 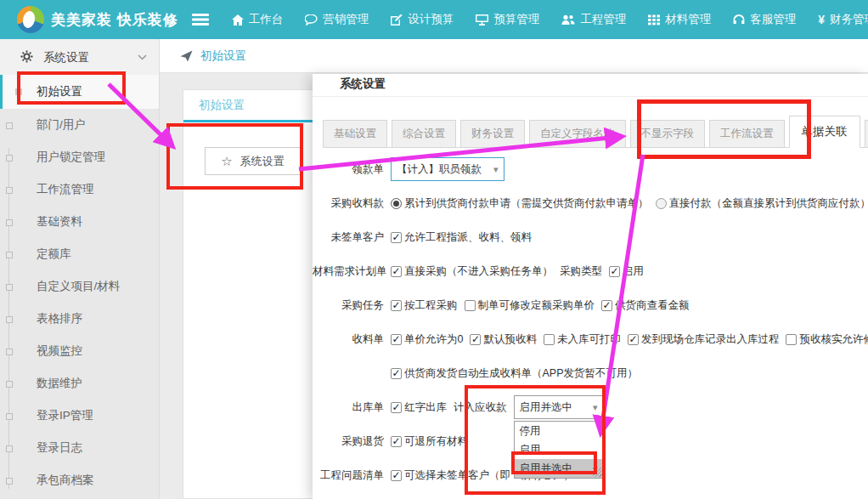 What do you see at coordinates (739, 20) in the screenshot?
I see `headset-icon` at bounding box center [739, 20].